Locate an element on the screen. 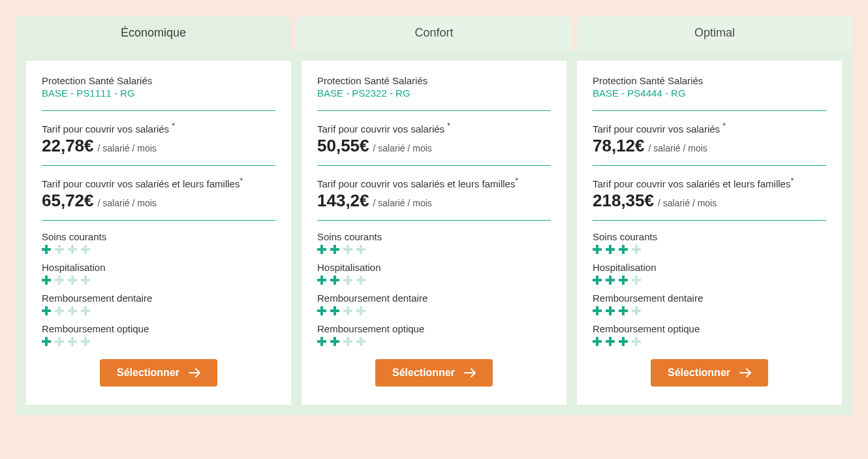 This screenshot has width=868, height=459. price-row: 143,2€/ salarié / mois is located at coordinates (434, 201).